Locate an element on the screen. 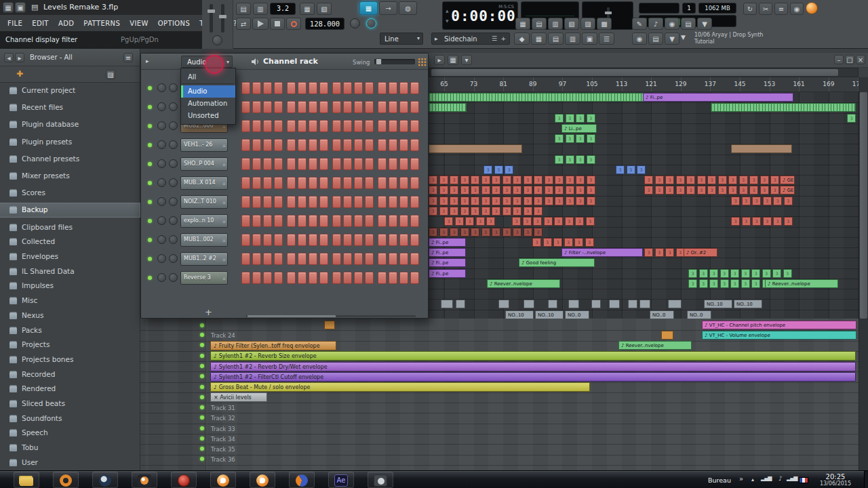  browser-item-recorded: Recorded is located at coordinates (70, 375).